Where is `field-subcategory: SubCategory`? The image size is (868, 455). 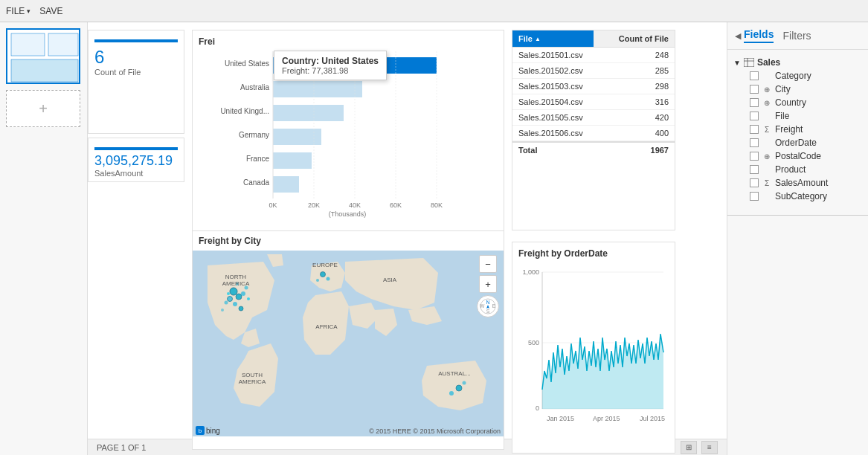 field-subcategory: SubCategory is located at coordinates (797, 196).